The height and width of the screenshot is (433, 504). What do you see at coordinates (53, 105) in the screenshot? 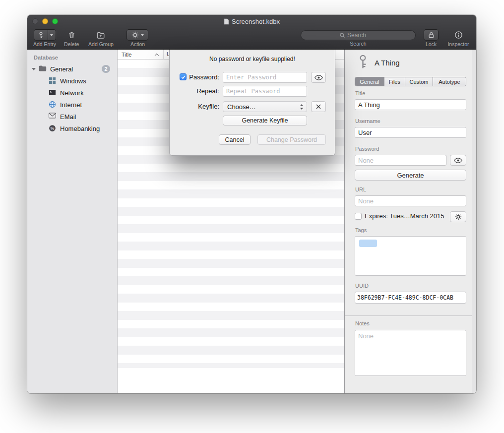
I see `globe-icon` at bounding box center [53, 105].